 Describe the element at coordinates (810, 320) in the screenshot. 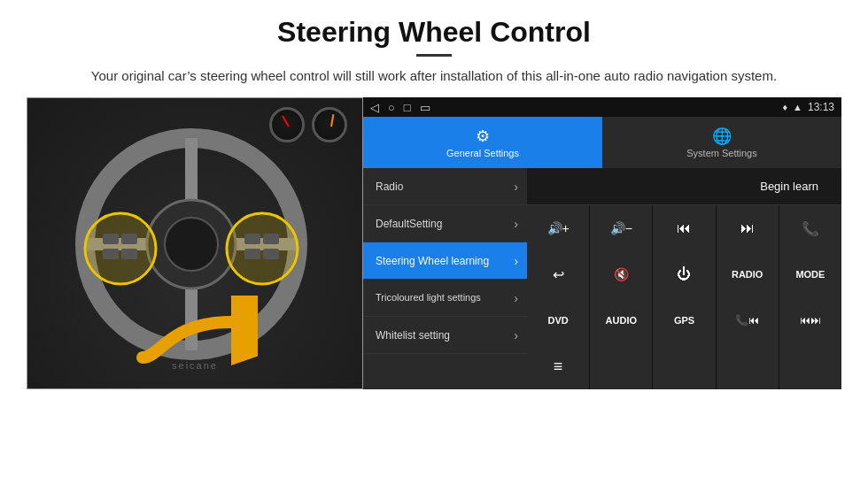

I see `phone-next-icon: ⏮⏭` at that location.